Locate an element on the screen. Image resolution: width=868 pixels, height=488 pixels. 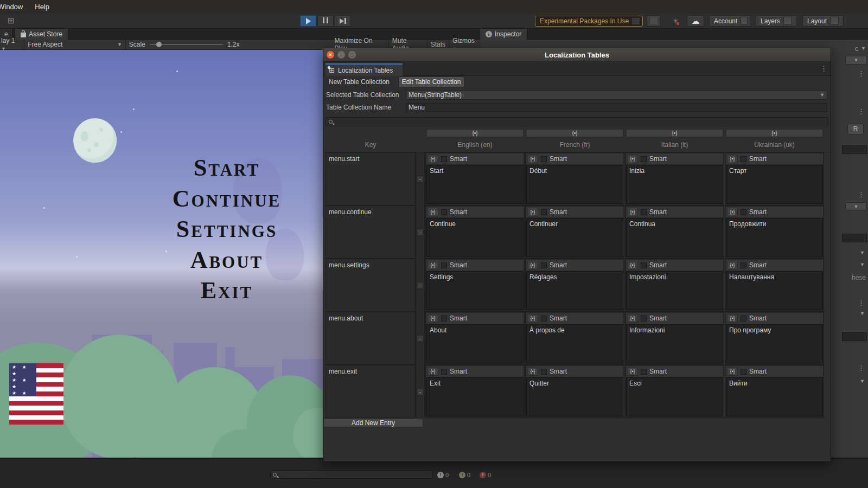
column-header-french: French (fr) is located at coordinates (575, 145).